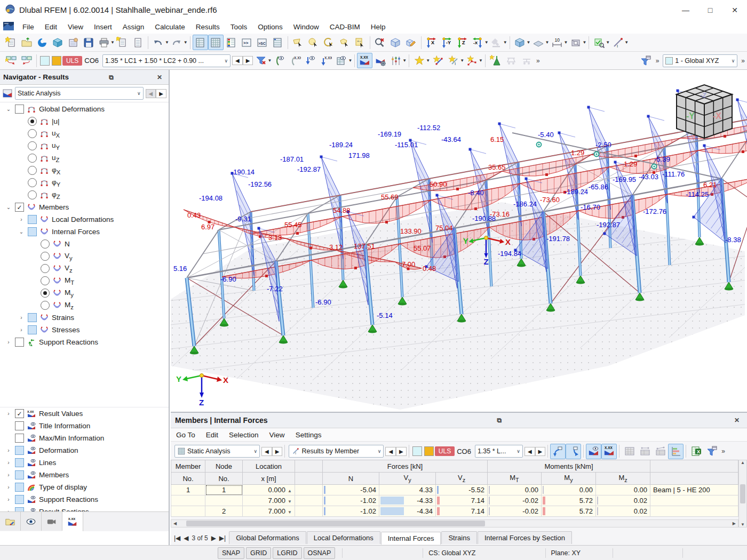 This screenshot has width=747, height=560. I want to click on table-row: 27.000▼-1.02-4.347.14-0.025.720.02, so click(455, 511).